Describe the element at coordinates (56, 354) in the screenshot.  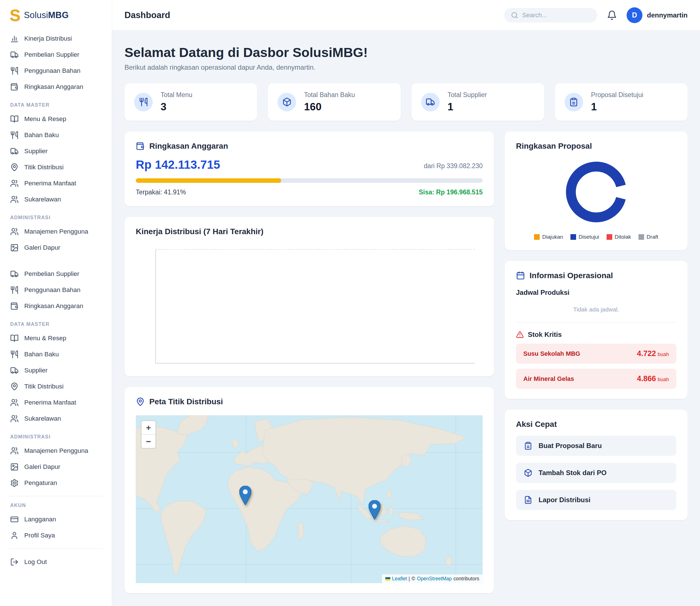
I see `sidebar-item-bahan-baku-2: Bahan Baku` at that location.